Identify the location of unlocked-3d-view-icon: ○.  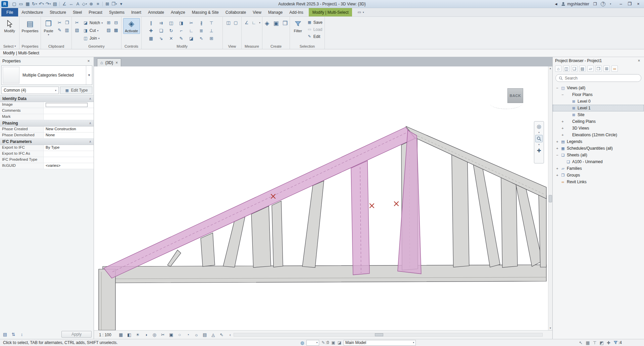
(180, 335).